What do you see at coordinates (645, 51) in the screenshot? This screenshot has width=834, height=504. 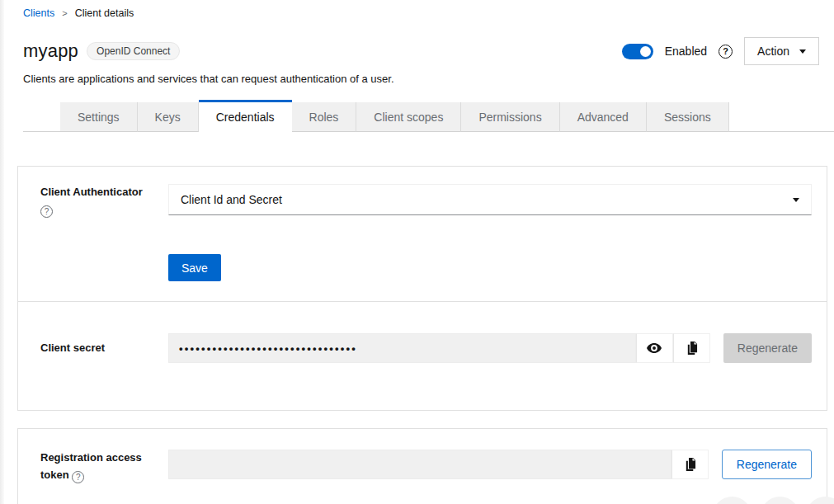 I see `toggle-knob` at bounding box center [645, 51].